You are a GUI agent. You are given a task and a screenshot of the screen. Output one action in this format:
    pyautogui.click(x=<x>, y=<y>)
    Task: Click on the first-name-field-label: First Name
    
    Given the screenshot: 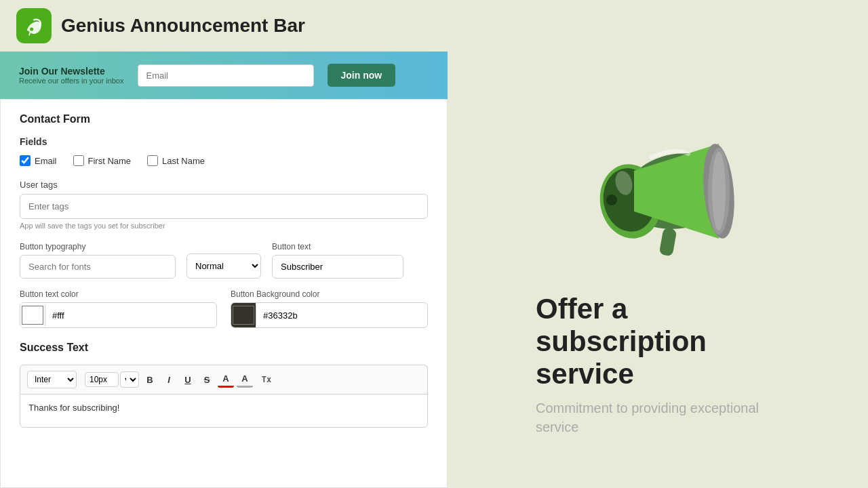 What is the action you would take?
    pyautogui.click(x=110, y=161)
    